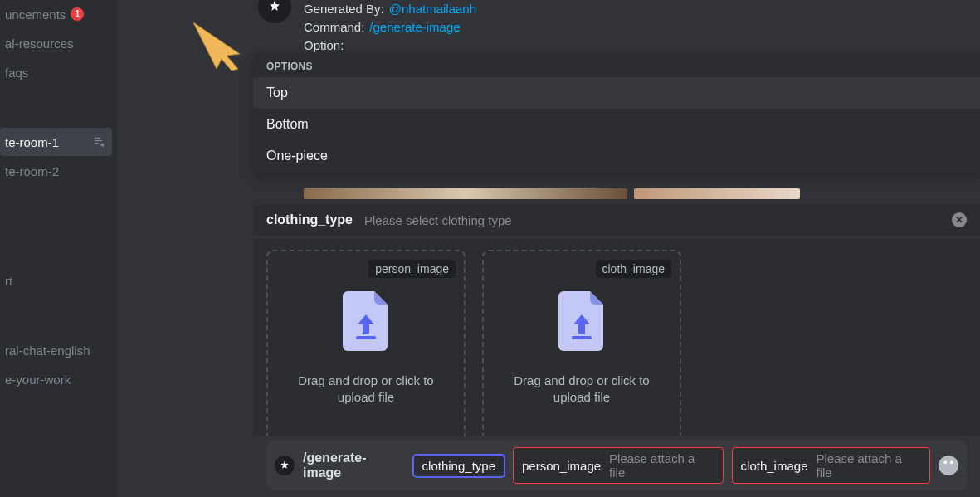 The height and width of the screenshot is (497, 980). I want to click on clear-param-button: ✕, so click(959, 220).